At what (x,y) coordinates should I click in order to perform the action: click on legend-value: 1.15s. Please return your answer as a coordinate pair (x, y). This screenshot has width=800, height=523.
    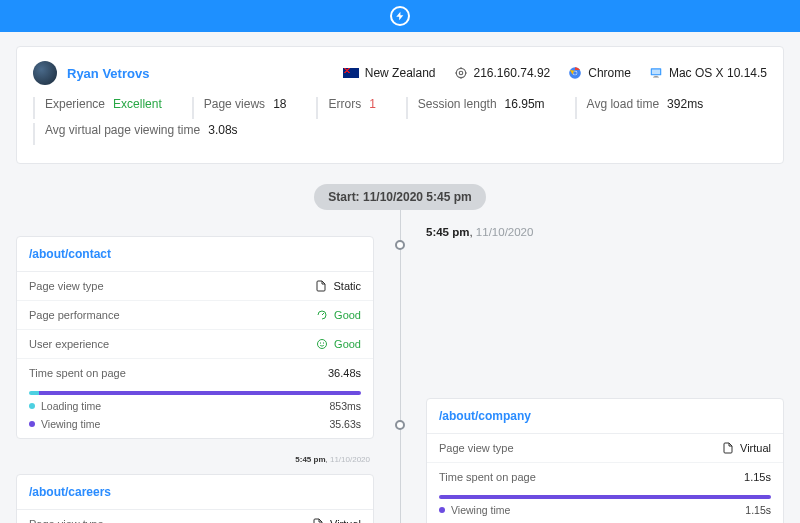
    Looking at the image, I should click on (758, 510).